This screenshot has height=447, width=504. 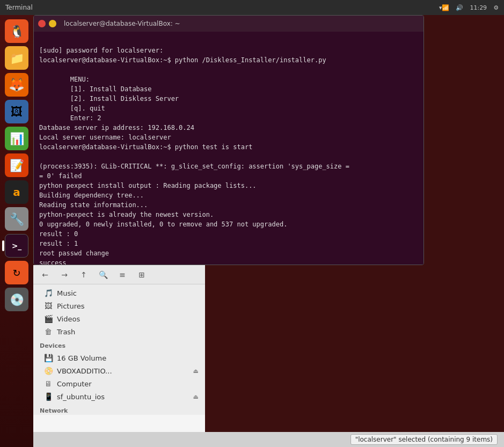 I want to click on fm-item-videos-label: Videos, so click(x=69, y=319).